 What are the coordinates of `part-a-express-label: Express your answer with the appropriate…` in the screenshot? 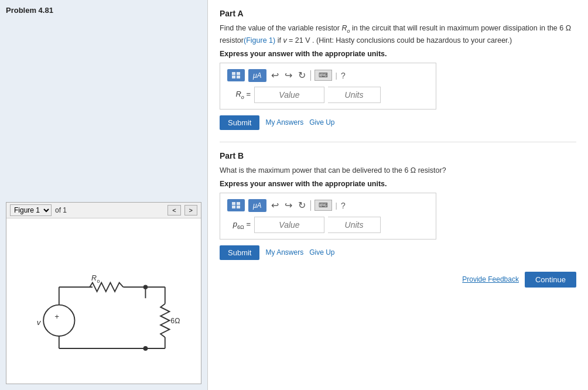 It's located at (398, 54).